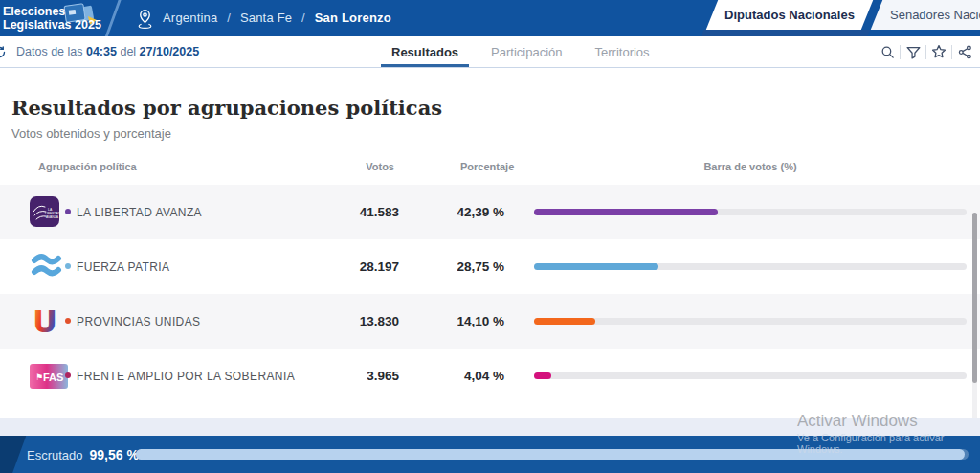 The width and height of the screenshot is (980, 473). I want to click on breadcrumb-province: Santa Fe, so click(266, 17).